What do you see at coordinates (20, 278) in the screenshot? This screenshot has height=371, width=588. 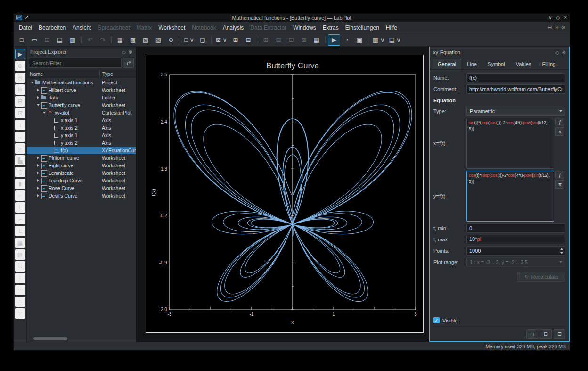 I see `tool-align-vertical-button: ⋮` at bounding box center [20, 278].